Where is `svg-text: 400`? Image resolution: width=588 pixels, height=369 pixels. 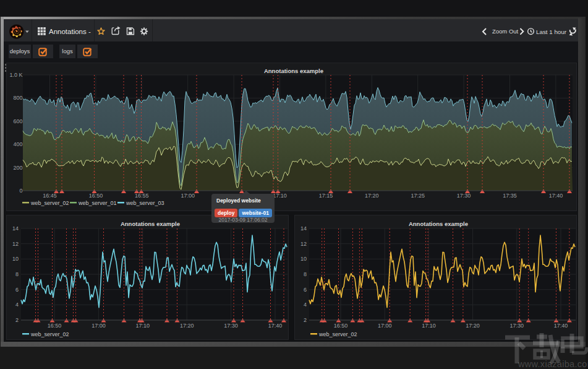 svg-text: 400 is located at coordinates (17, 144).